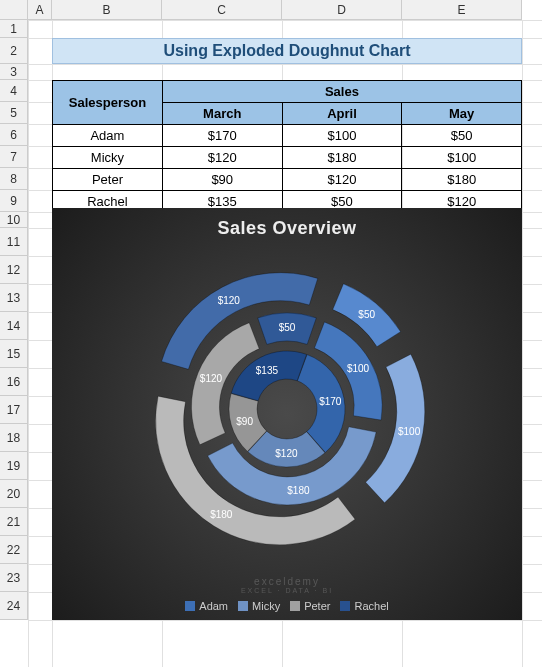 This screenshot has height=667, width=542. What do you see at coordinates (288, 158) in the screenshot?
I see `table-row: Micky$120$180$100` at bounding box center [288, 158].